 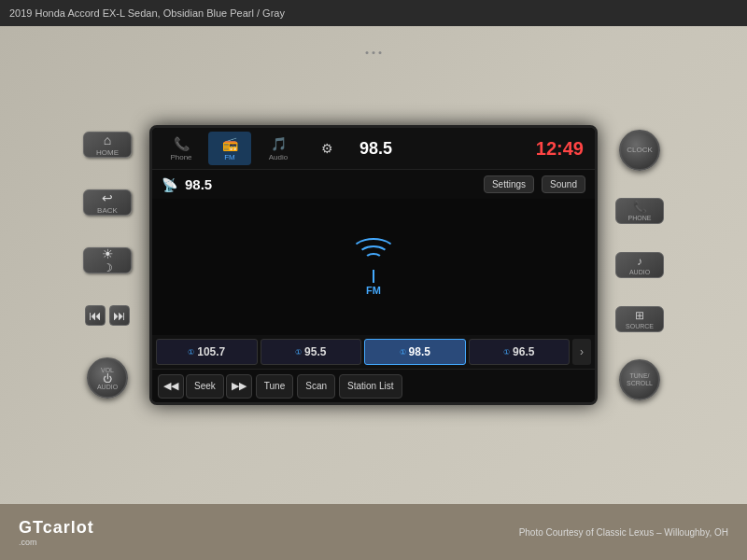 I want to click on phone-hw-label: PHONE, so click(x=641, y=218).